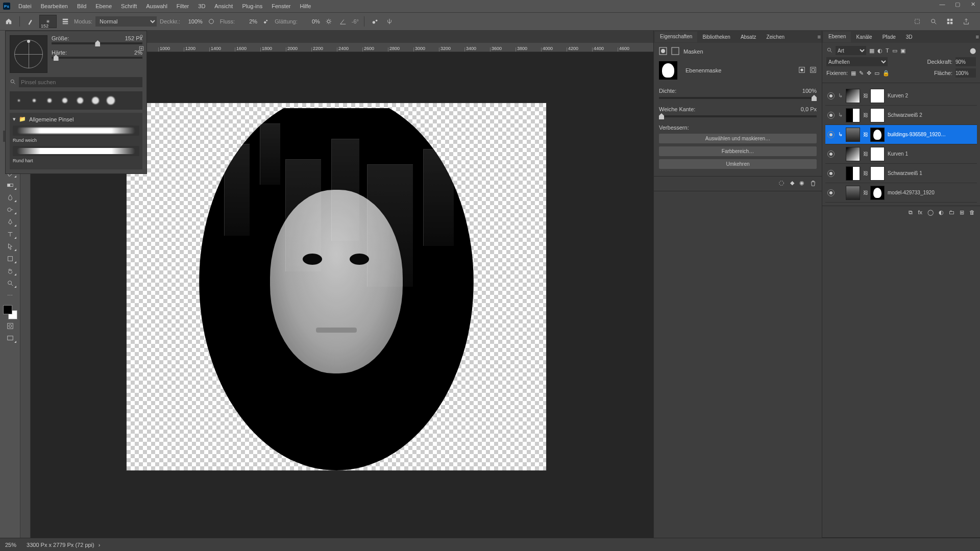 The image size is (980, 551). Describe the element at coordinates (895, 51) in the screenshot. I see `filter-shape-icon: ▭` at that location.